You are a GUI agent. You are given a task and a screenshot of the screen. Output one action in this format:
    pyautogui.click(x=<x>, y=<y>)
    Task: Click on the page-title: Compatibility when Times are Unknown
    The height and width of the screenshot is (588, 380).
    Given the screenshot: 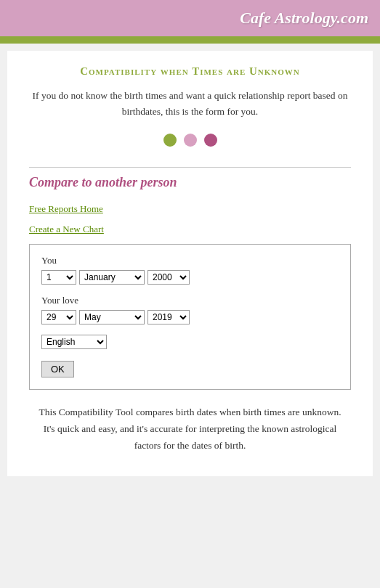 What is the action you would take?
    pyautogui.click(x=190, y=71)
    